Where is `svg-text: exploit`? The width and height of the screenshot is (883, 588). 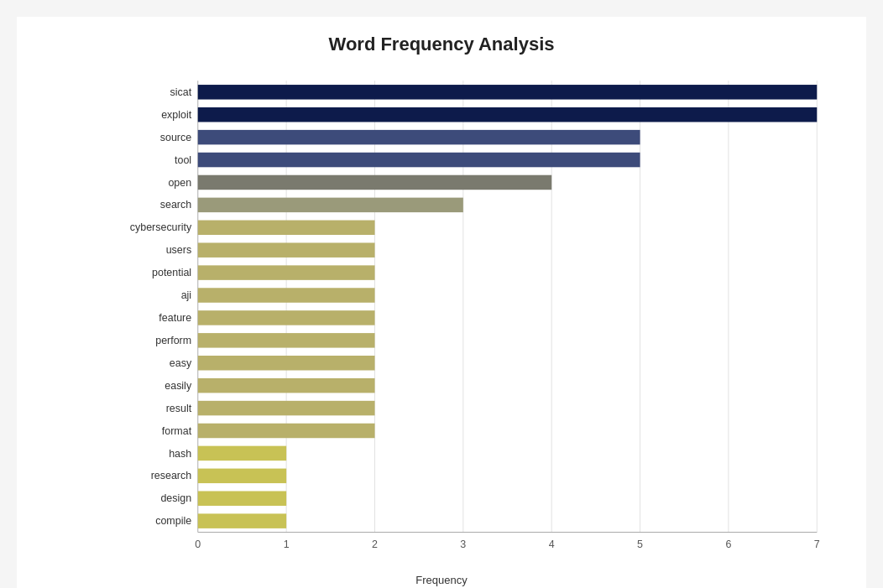 svg-text: exploit is located at coordinates (176, 114).